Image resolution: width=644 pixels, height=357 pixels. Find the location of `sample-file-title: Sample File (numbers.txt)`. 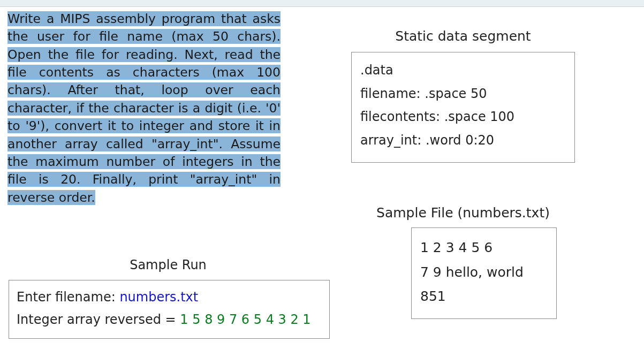

sample-file-title: Sample File (numbers.txt) is located at coordinates (463, 213).